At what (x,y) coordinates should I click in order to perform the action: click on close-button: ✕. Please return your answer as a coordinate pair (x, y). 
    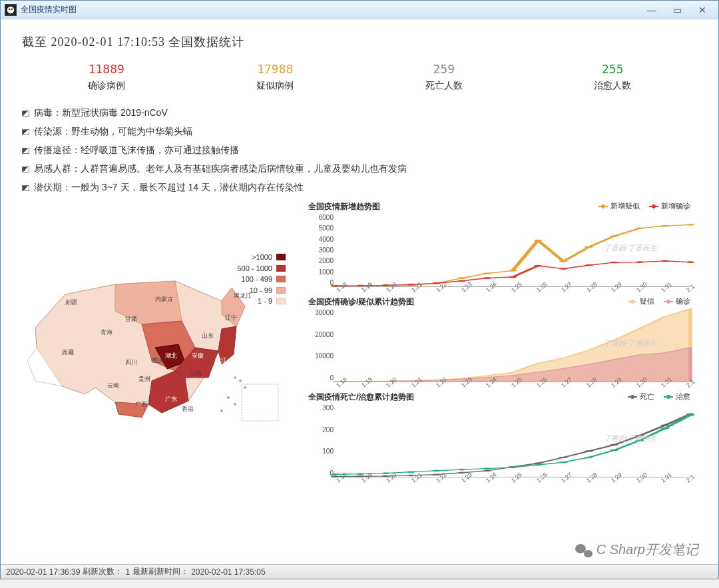
    Looking at the image, I should click on (702, 10).